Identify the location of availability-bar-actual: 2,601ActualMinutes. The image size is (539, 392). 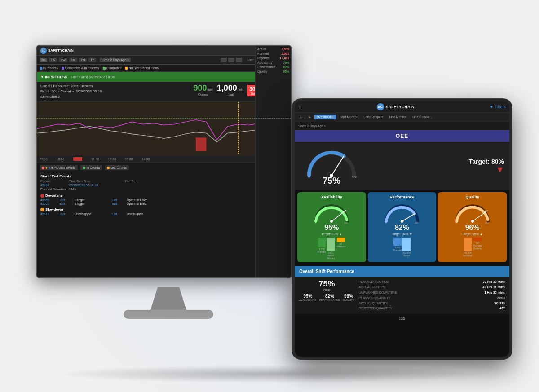
(331, 249).